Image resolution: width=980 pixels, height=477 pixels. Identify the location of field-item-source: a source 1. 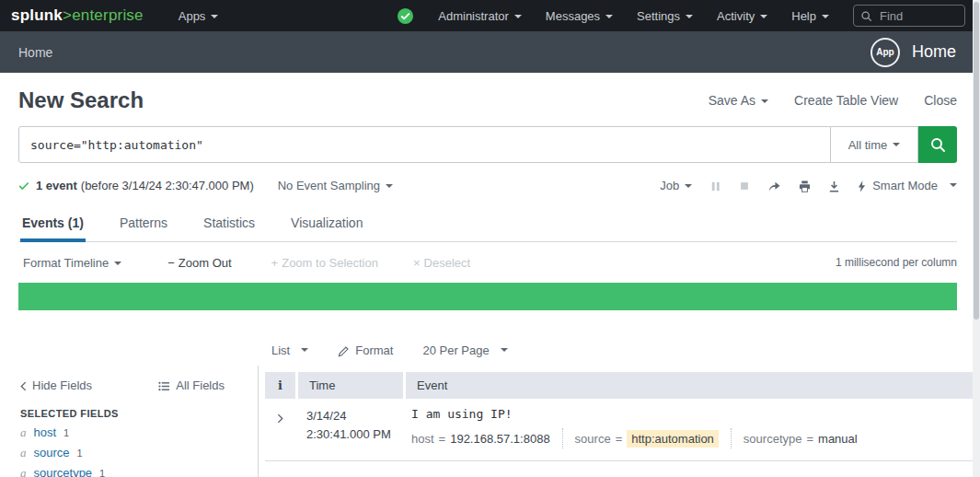
(134, 453).